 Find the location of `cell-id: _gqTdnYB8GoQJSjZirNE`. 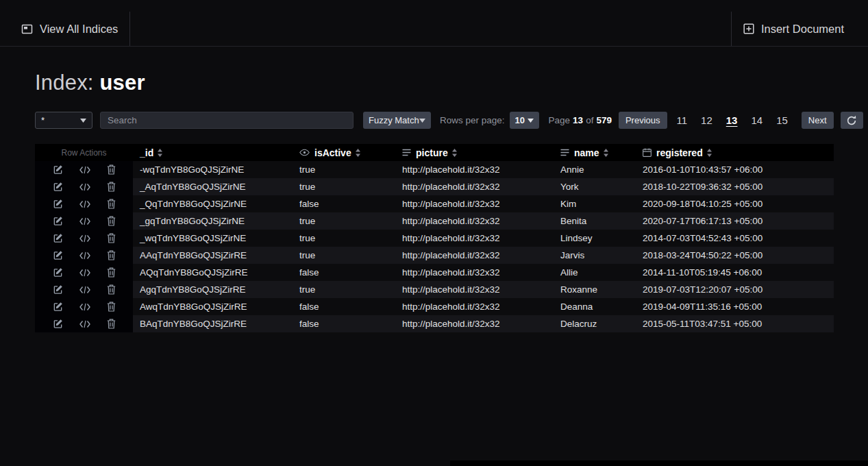

cell-id: _gqTdnYB8GoQJSjZirNE is located at coordinates (212, 221).